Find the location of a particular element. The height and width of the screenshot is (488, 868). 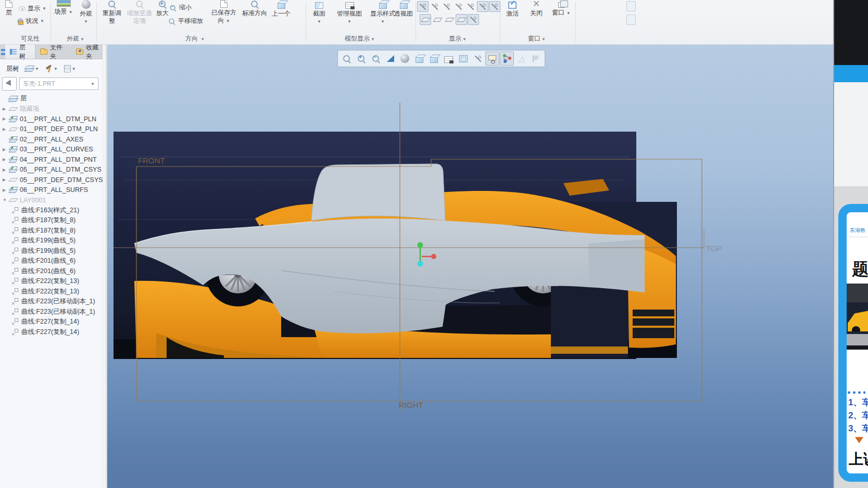

csys-tag-toggle is located at coordinates (495, 6).